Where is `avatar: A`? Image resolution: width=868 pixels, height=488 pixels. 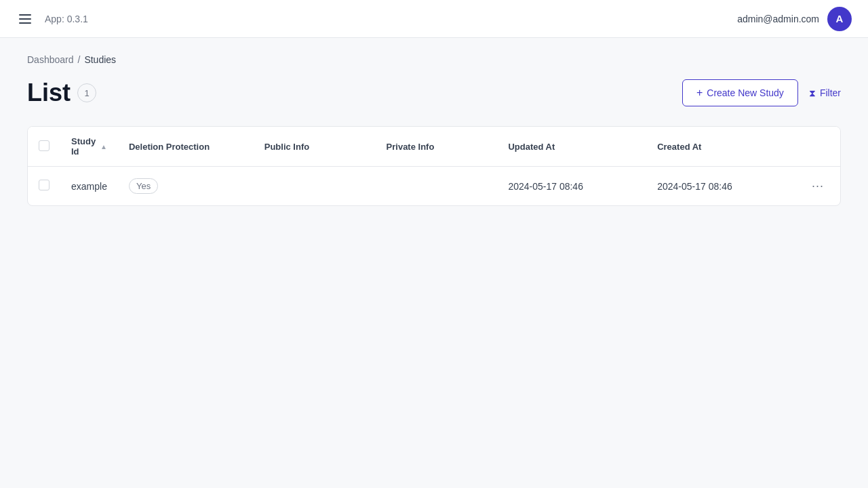 avatar: A is located at coordinates (840, 19).